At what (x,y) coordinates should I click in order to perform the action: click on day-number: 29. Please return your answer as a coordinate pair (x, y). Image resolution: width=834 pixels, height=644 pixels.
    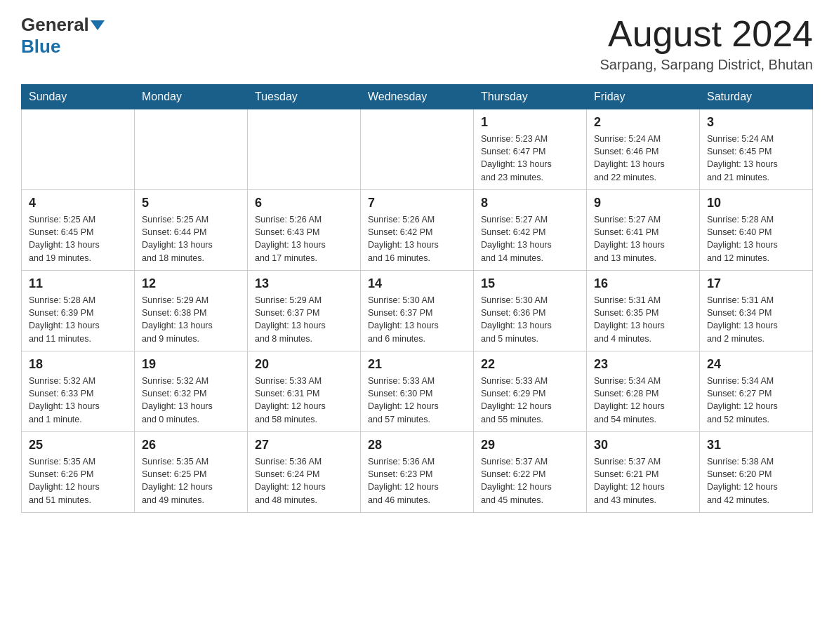
    Looking at the image, I should click on (530, 445).